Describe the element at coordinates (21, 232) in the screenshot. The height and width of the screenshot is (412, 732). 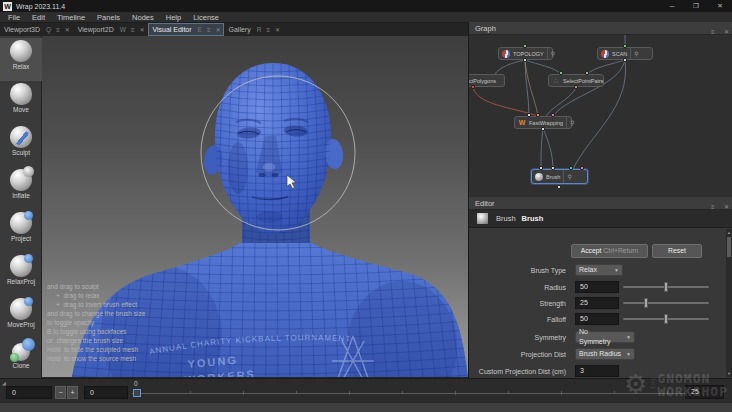
I see `tool-project: Project` at that location.